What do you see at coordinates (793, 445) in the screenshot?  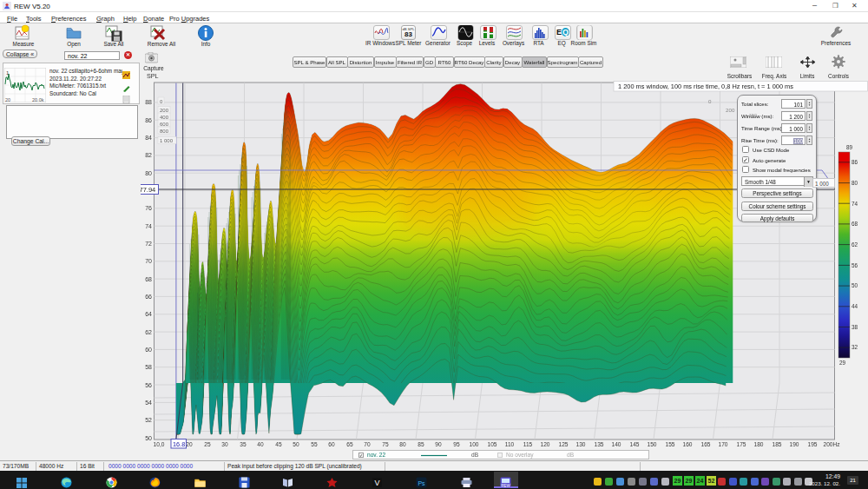 I see `svg-text: 190` at bounding box center [793, 445].